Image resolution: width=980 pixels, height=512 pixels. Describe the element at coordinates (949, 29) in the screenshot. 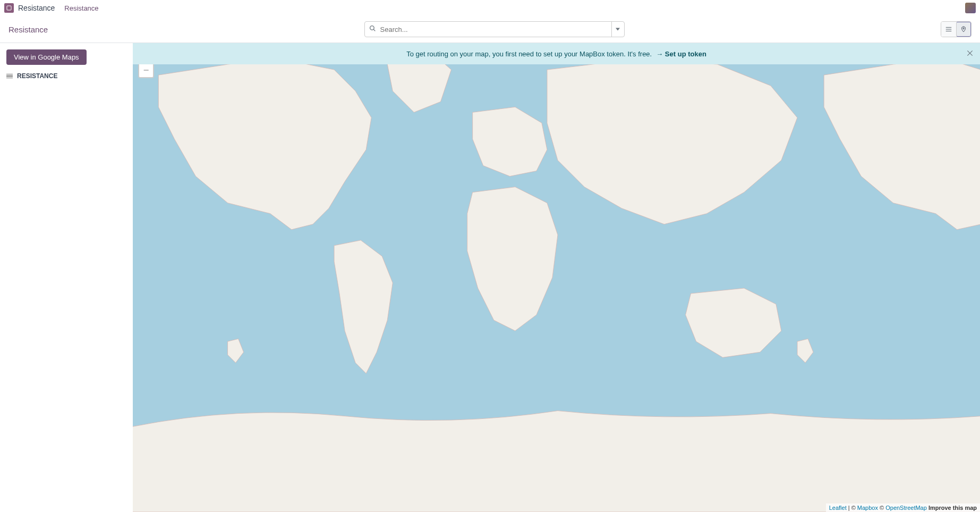

I see `list-view-button` at that location.